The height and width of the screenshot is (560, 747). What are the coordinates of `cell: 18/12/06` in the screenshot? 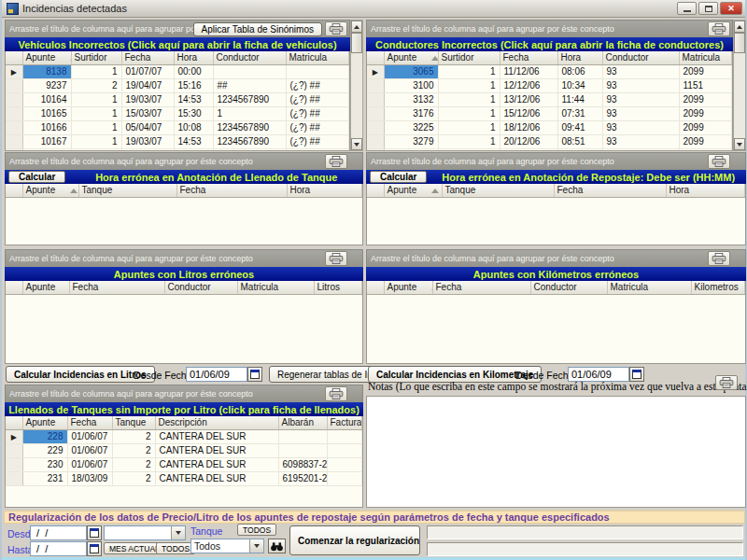 It's located at (529, 127).